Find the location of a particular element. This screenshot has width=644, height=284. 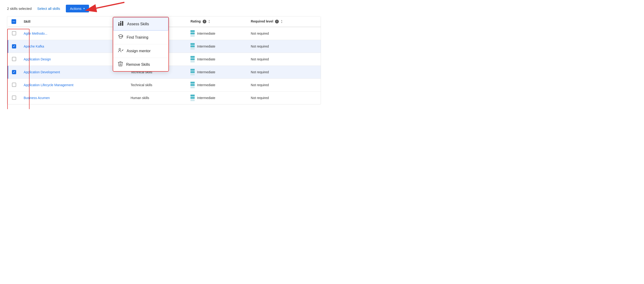

skill-link: Agile Methodo... is located at coordinates (36, 33).